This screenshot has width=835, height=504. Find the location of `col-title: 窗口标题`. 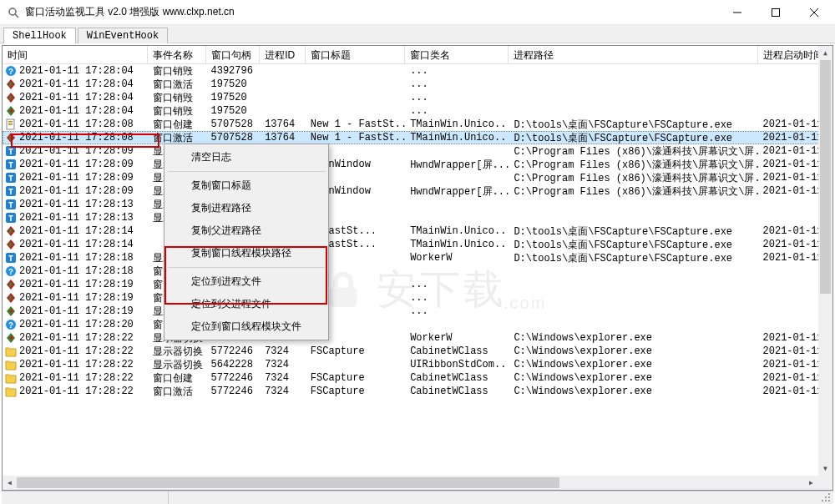

col-title: 窗口标题 is located at coordinates (356, 55).